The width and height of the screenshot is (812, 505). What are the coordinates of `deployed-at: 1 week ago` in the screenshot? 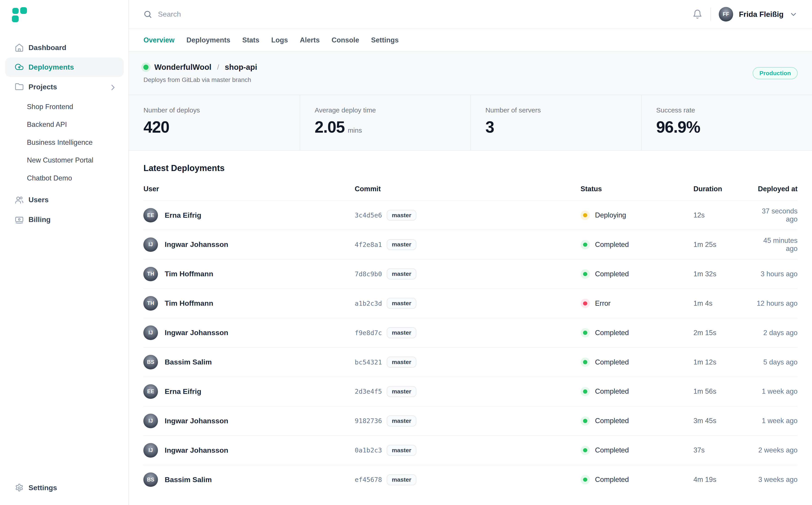 It's located at (777, 421).